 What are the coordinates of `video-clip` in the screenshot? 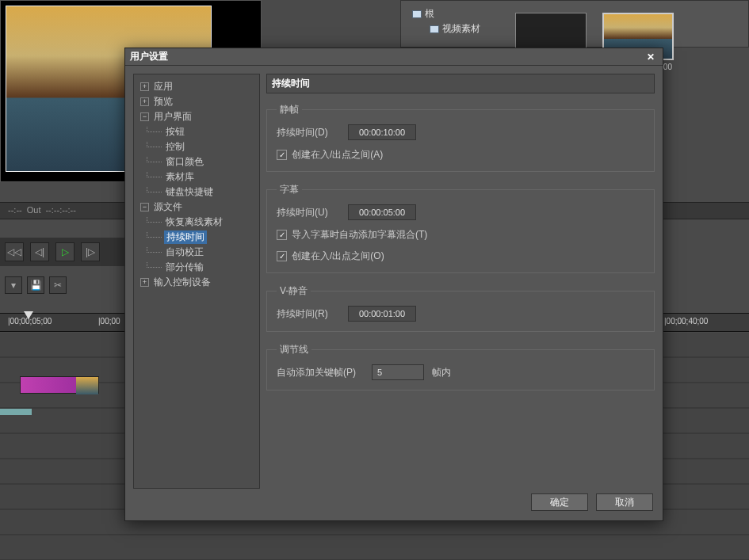 It's located at (59, 385).